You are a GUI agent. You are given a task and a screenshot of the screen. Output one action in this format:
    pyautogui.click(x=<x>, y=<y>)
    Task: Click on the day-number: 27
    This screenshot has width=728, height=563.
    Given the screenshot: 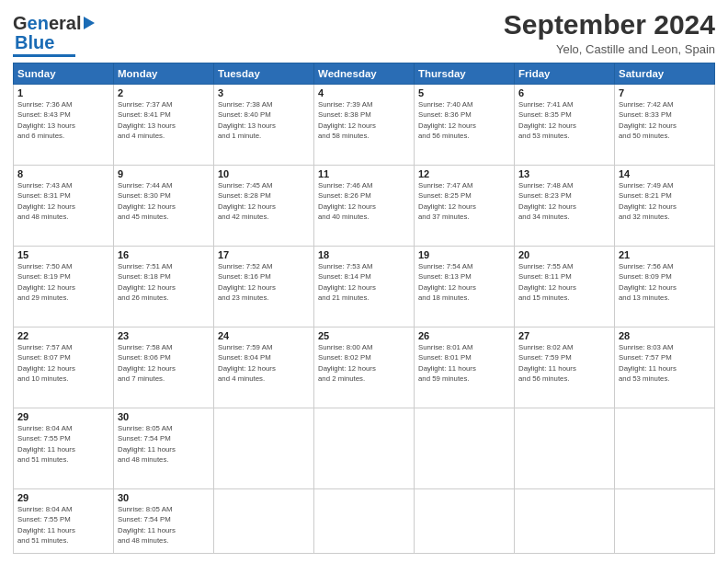 What is the action you would take?
    pyautogui.click(x=564, y=336)
    